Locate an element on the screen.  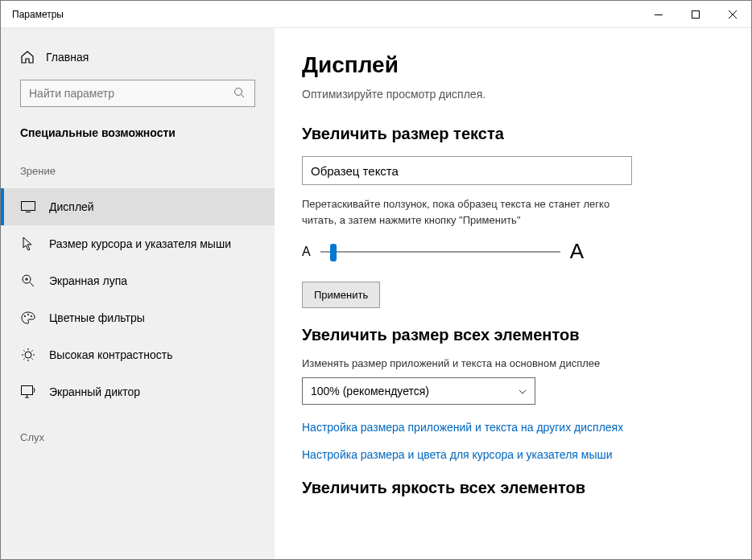
section-text-size-heading: Увеличить размер текста is located at coordinates (510, 134).